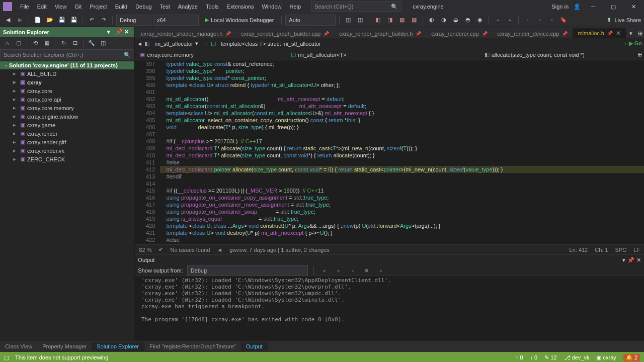 The height and width of the screenshot is (362, 644). Describe the element at coordinates (325, 270) in the screenshot. I see `output-icon-1: ▫` at that location.